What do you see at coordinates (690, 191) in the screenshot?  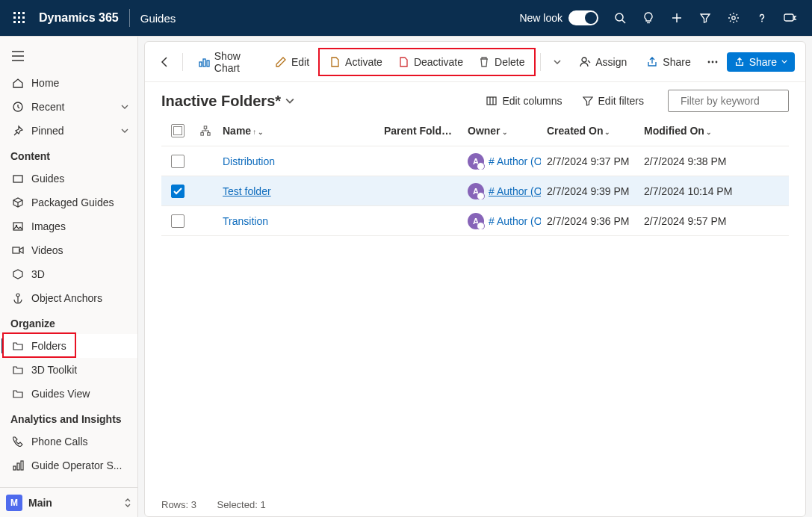 I see `modified-cell: 2/7/2024 10:14 PM` at bounding box center [690, 191].